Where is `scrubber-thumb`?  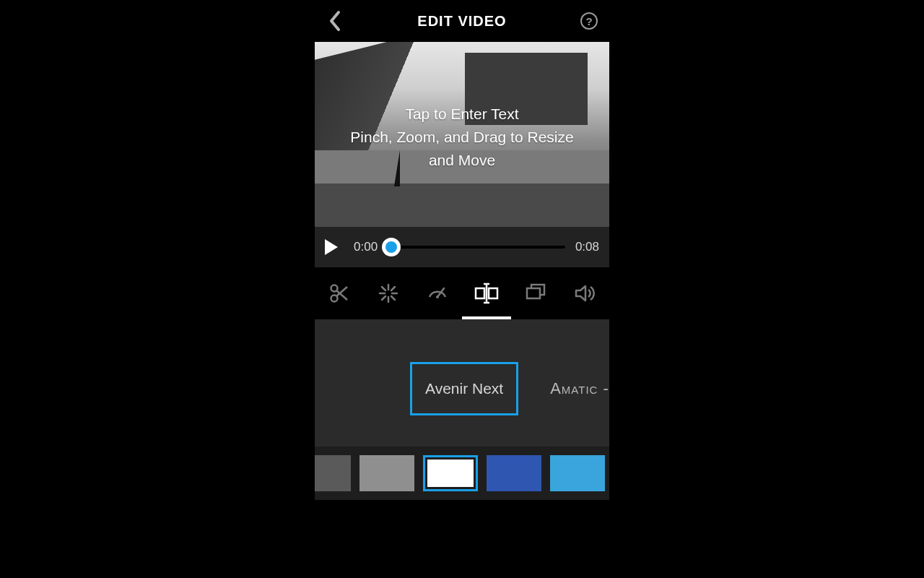
scrubber-thumb is located at coordinates (391, 247).